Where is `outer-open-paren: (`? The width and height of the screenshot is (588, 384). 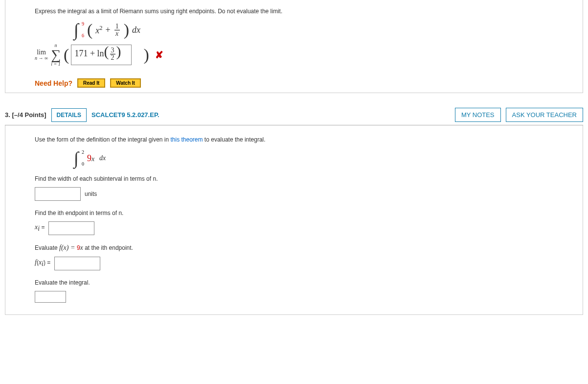 outer-open-paren: ( is located at coordinates (67, 55).